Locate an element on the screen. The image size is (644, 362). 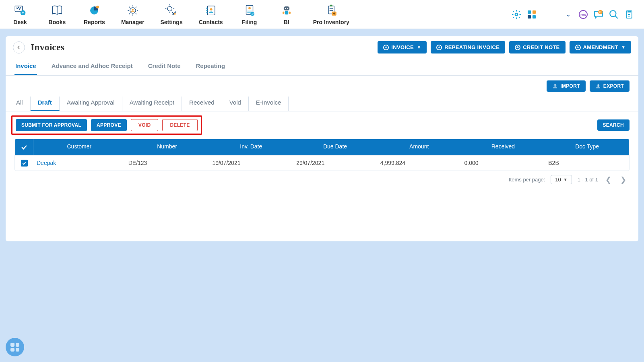
button-label: IMPORT is located at coordinates (570, 86).